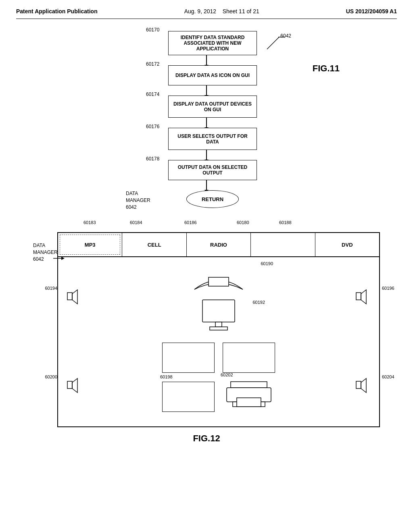  I want to click on header: Patent Application Publication Aug. 9, 2…, so click(206, 14).